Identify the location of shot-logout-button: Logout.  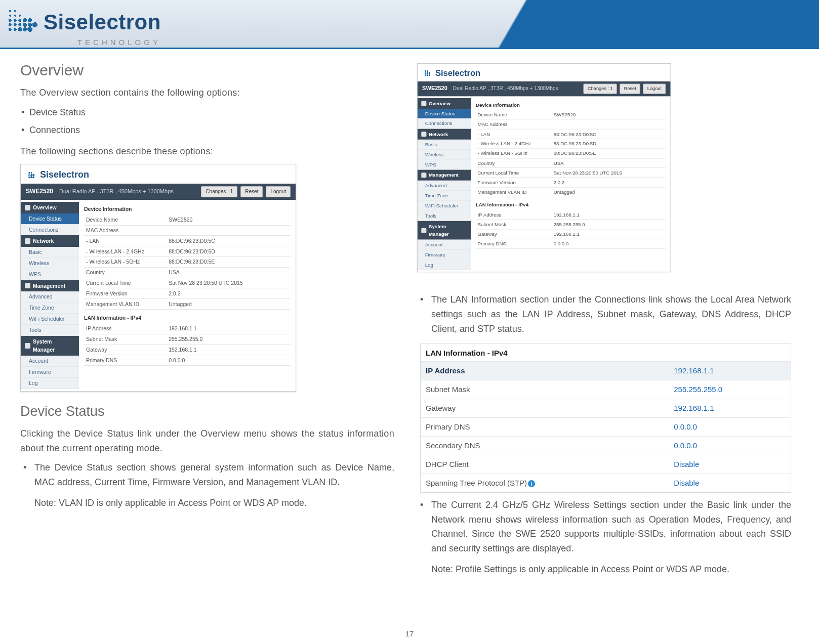
(278, 192).